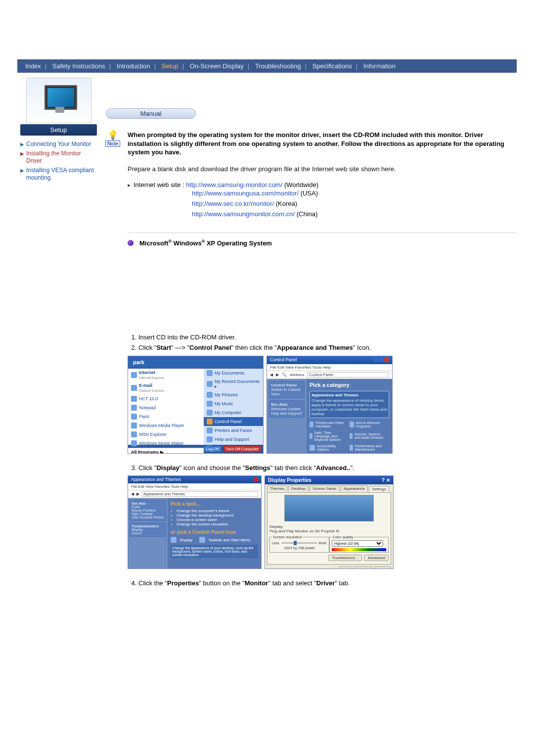 The width and height of the screenshot is (534, 756). What do you see at coordinates (58, 130) in the screenshot?
I see `setup-section-label: Setup` at bounding box center [58, 130].